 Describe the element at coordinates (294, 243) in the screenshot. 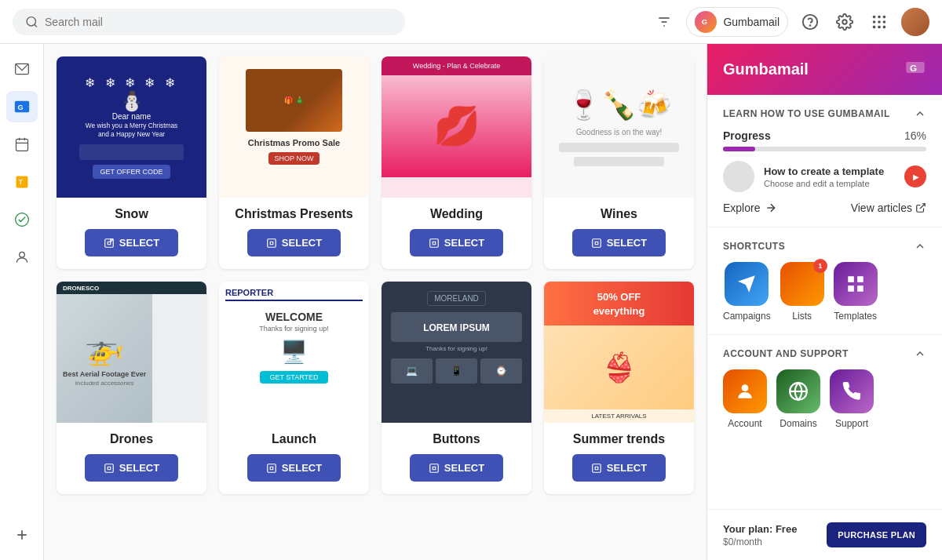

I see `select-button-christmas: SELECT` at that location.